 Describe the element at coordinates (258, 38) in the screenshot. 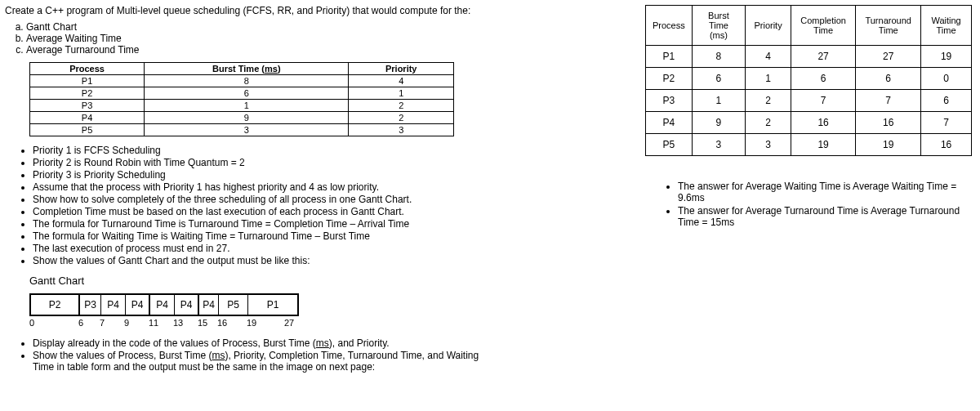

I see `requirements-list: Gantt Chart Average Waiting Time Average…` at that location.